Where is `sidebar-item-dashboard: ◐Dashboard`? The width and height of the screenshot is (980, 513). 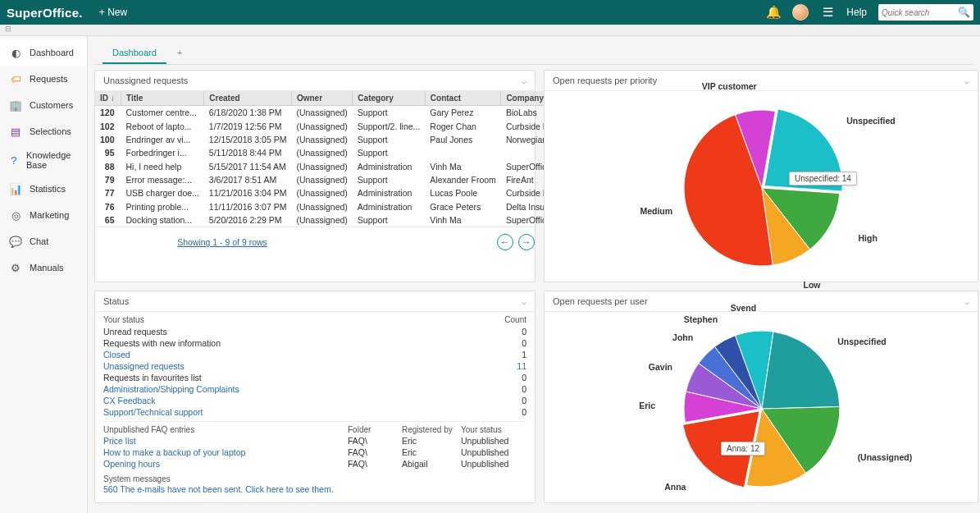
sidebar-item-dashboard: ◐Dashboard is located at coordinates (43, 53).